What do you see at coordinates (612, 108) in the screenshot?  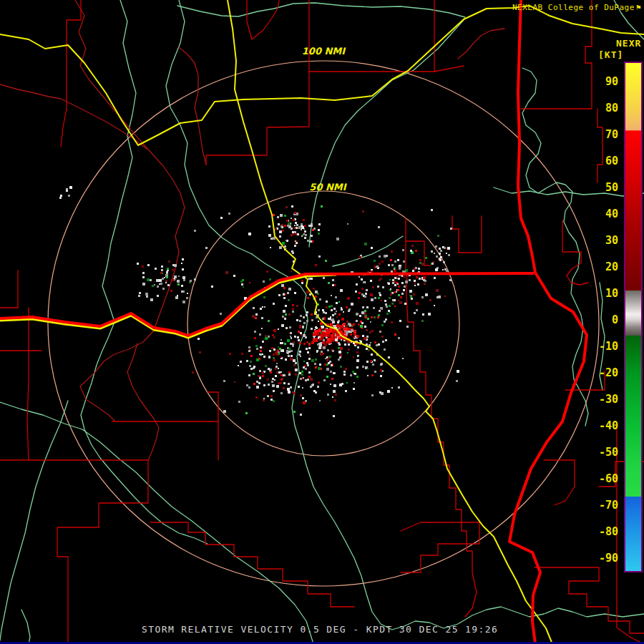 I see `colorbar-tick-80: 80` at bounding box center [612, 108].